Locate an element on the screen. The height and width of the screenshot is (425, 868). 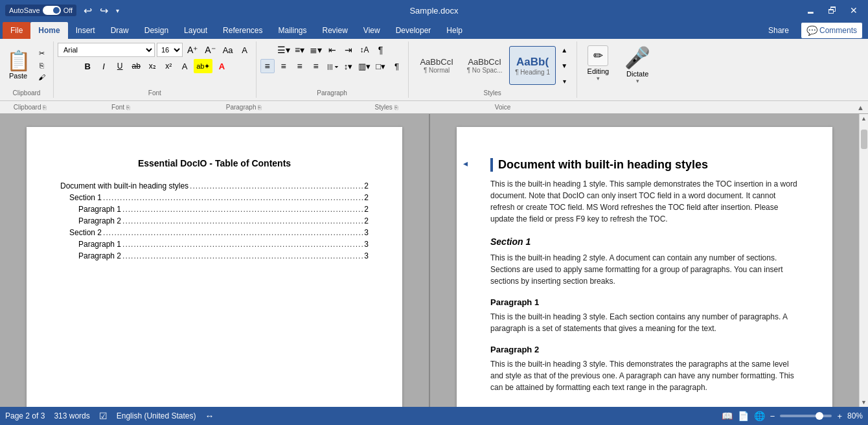
decrease-indent-button: ⇤ is located at coordinates (332, 50).